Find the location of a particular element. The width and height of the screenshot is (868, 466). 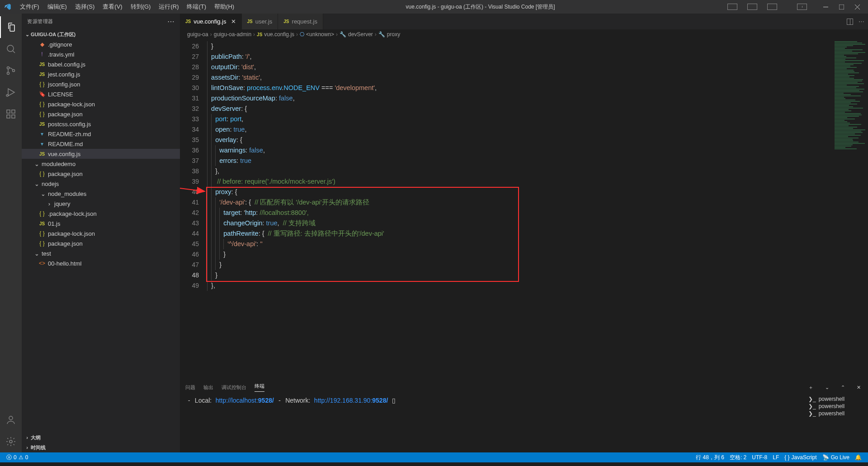

toggle-sidebar-icon is located at coordinates (732, 7).